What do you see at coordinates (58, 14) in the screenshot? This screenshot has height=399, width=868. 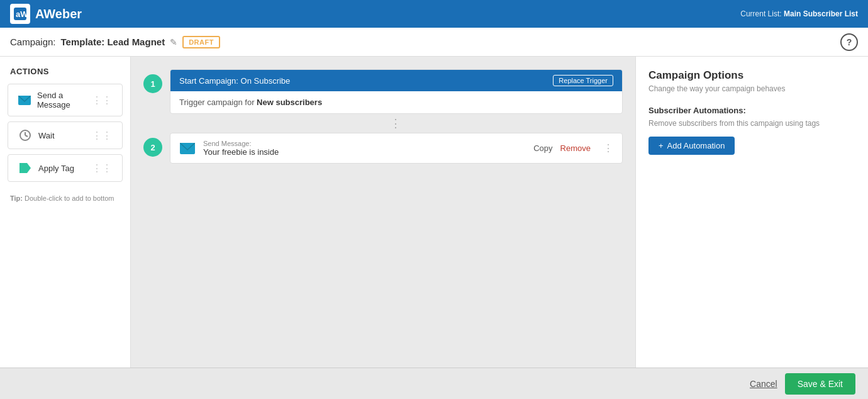 I see `brand-name: AWeber` at bounding box center [58, 14].